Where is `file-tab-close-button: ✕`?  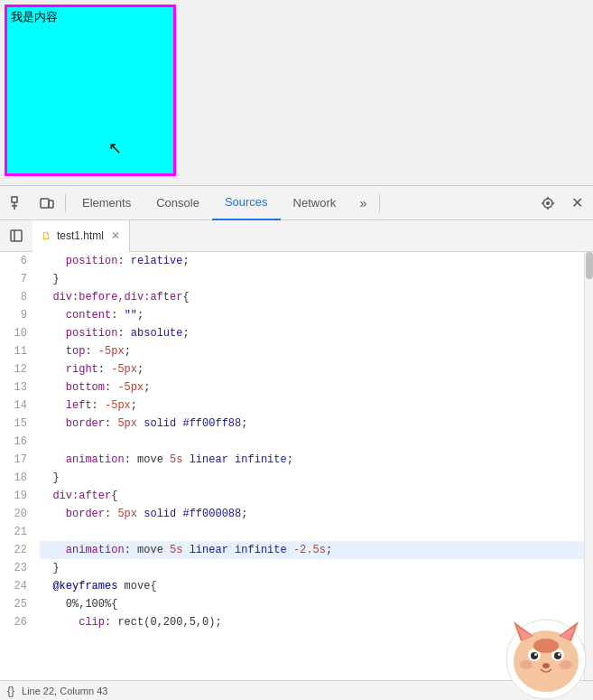 file-tab-close-button: ✕ is located at coordinates (116, 236).